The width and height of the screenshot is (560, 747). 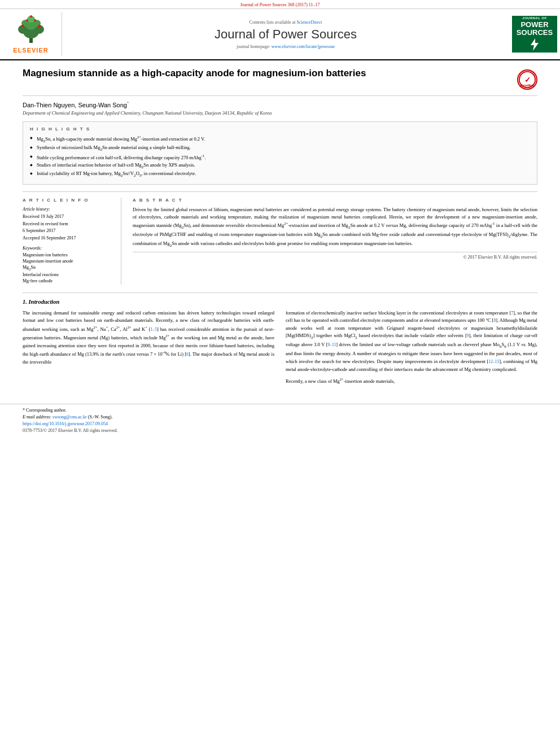 I want to click on crossmark-circle: ✓ CrossMark, so click(x=527, y=80).